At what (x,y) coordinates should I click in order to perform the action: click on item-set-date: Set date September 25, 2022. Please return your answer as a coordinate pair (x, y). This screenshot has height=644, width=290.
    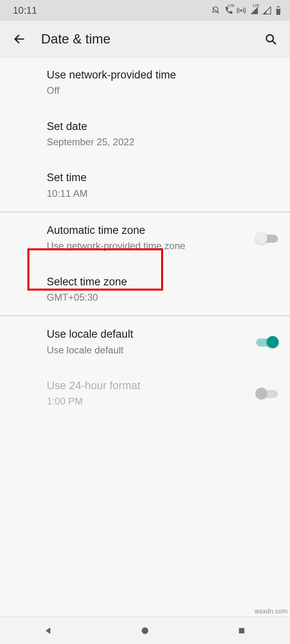
    Looking at the image, I should click on (145, 134).